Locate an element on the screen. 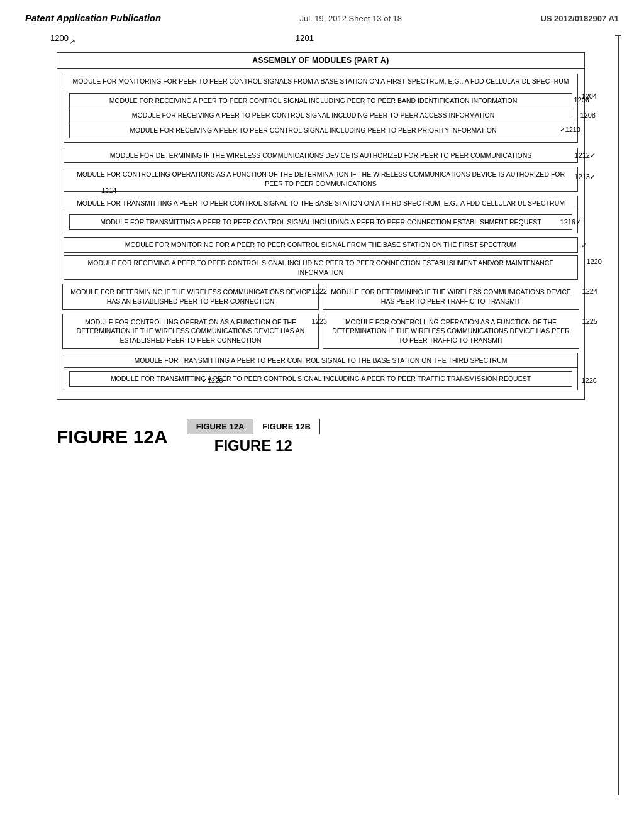  mod-transmitting-1226: MODULE FOR TRANSMITTING A PEER TO PEER C… is located at coordinates (321, 361).